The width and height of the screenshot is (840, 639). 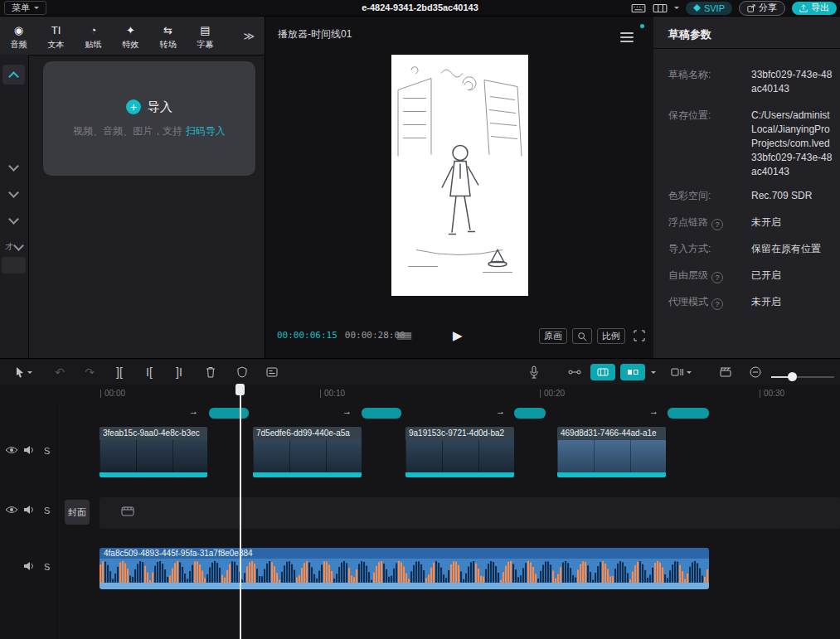 I want to click on preview-axis-toggle, so click(x=603, y=372).